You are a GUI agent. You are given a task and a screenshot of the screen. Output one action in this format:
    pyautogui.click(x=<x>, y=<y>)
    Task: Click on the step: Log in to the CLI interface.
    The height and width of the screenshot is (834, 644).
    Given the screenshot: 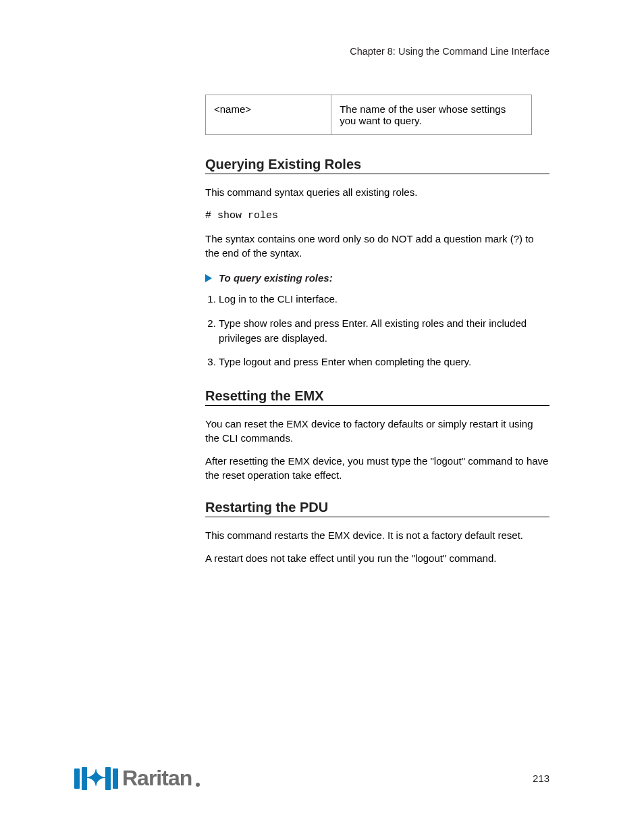 What is the action you would take?
    pyautogui.click(x=384, y=299)
    